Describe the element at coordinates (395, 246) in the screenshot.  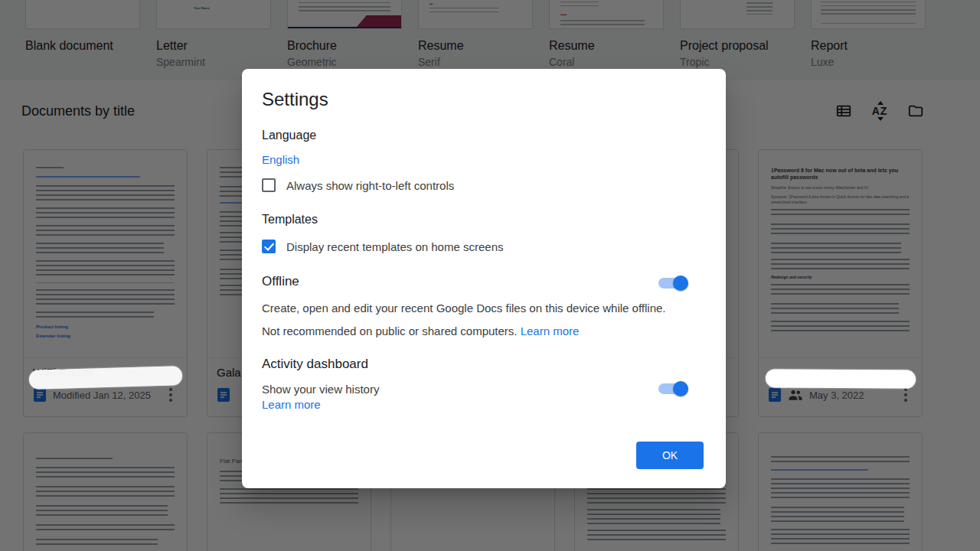
I see `recent-templates-label: Display recent templates on home screens` at that location.